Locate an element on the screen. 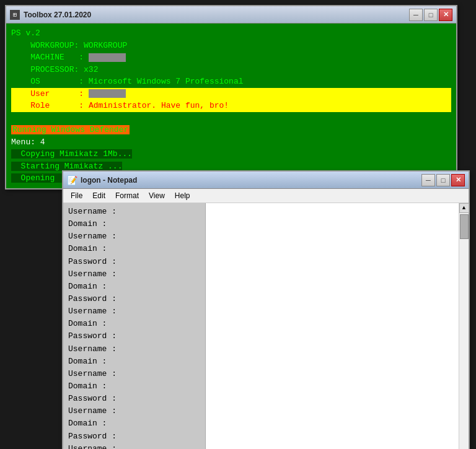 The image size is (476, 449). notepad-titlebar: 📝 logon - Notepad ─ □ ✕ is located at coordinates (266, 180).